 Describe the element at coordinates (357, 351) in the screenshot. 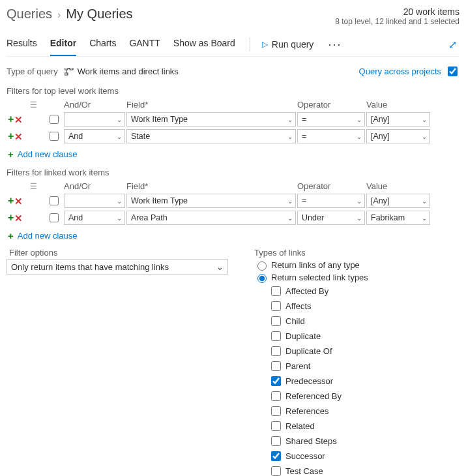

I see `link-type-item: Duplicate Of` at that location.